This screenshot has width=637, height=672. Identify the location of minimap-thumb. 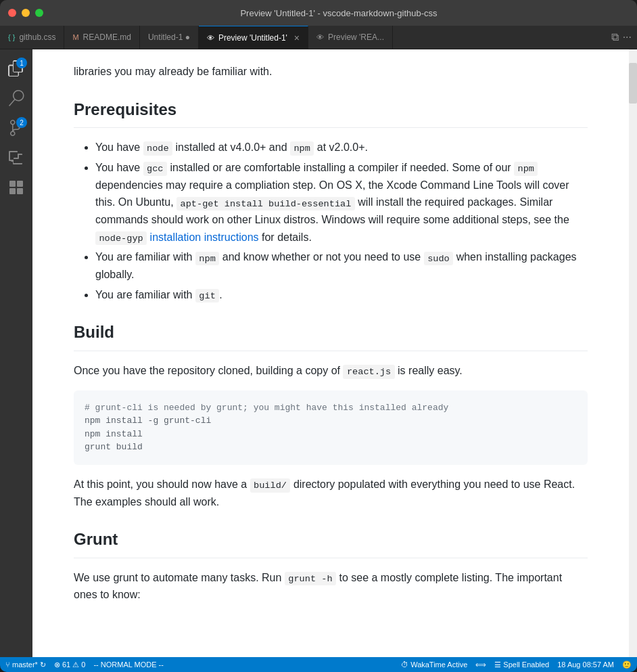
(633, 83).